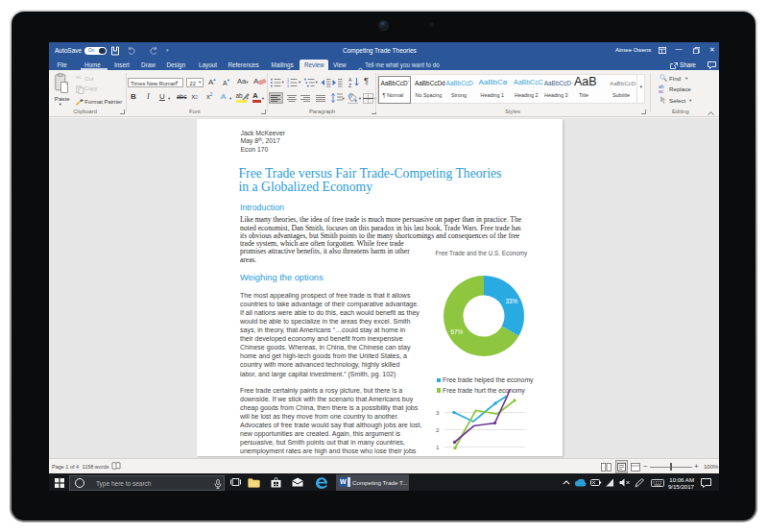 The width and height of the screenshot is (768, 532). Describe the element at coordinates (349, 85) in the screenshot. I see `svg-text: Z` at that location.